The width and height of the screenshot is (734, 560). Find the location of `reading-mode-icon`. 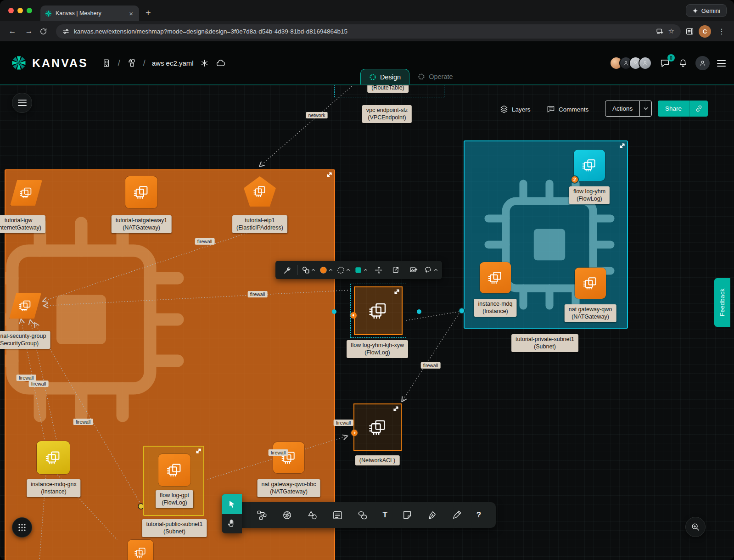

reading-mode-icon is located at coordinates (689, 31).